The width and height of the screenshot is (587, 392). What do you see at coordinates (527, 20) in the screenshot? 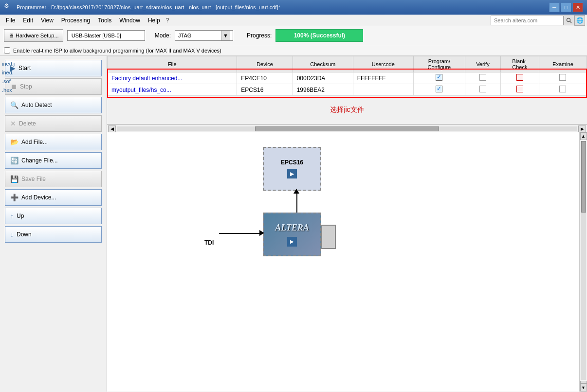
I see `search-input` at bounding box center [527, 20].